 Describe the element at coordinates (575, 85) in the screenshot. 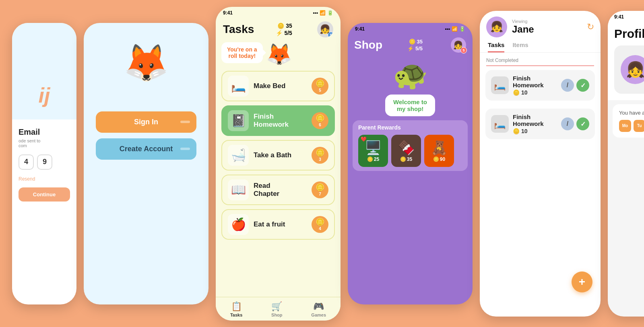

I see `ptask-actions-1: / ✓` at that location.